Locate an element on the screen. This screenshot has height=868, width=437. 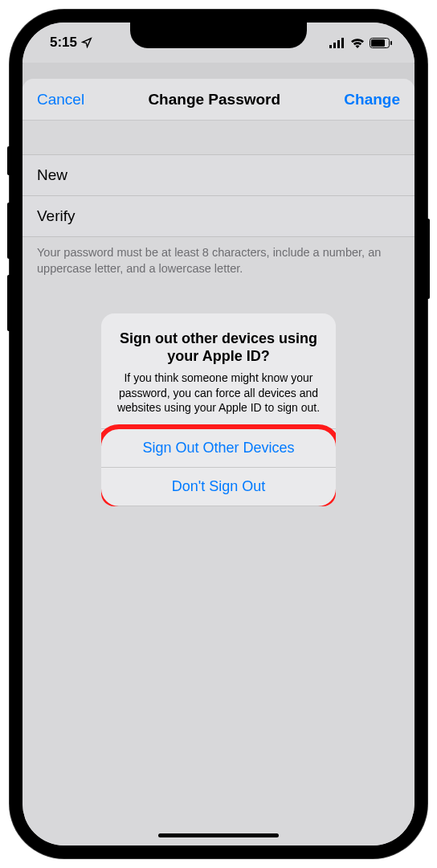
volume-up is located at coordinates (9, 231).